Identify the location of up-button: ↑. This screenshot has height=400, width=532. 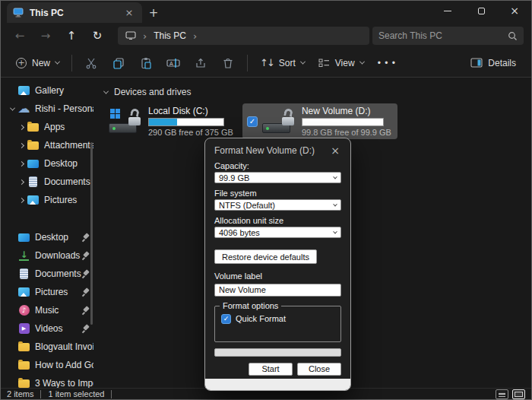
(71, 36).